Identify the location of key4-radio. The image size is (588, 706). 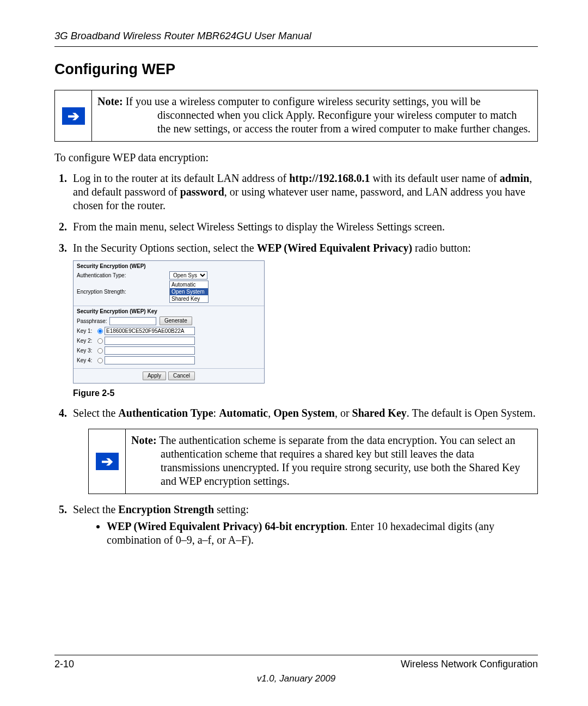
(100, 361).